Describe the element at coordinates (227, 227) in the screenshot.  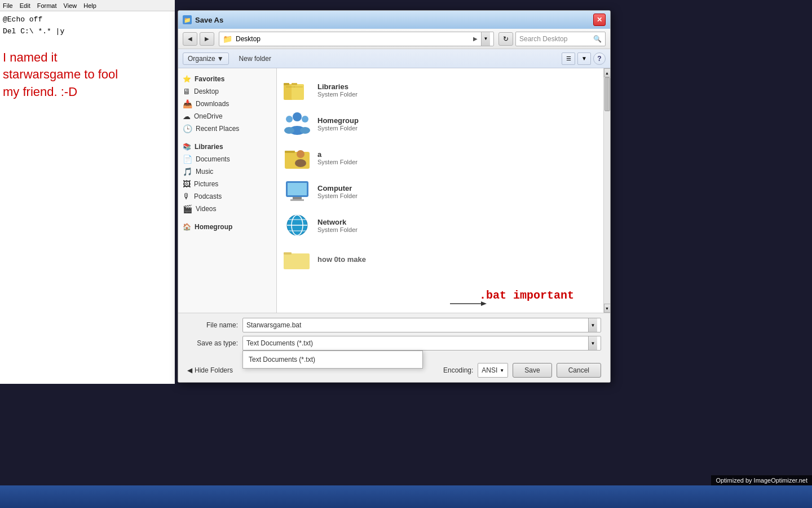
I see `homegroup-header: 🏠 Homegroup` at that location.